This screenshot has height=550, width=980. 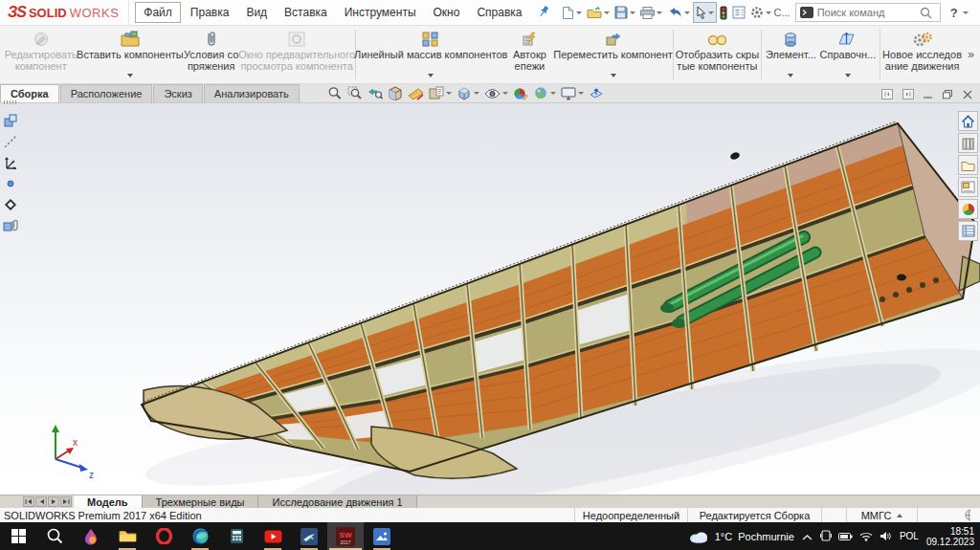 I want to click on zoom-fit-button, so click(x=335, y=94).